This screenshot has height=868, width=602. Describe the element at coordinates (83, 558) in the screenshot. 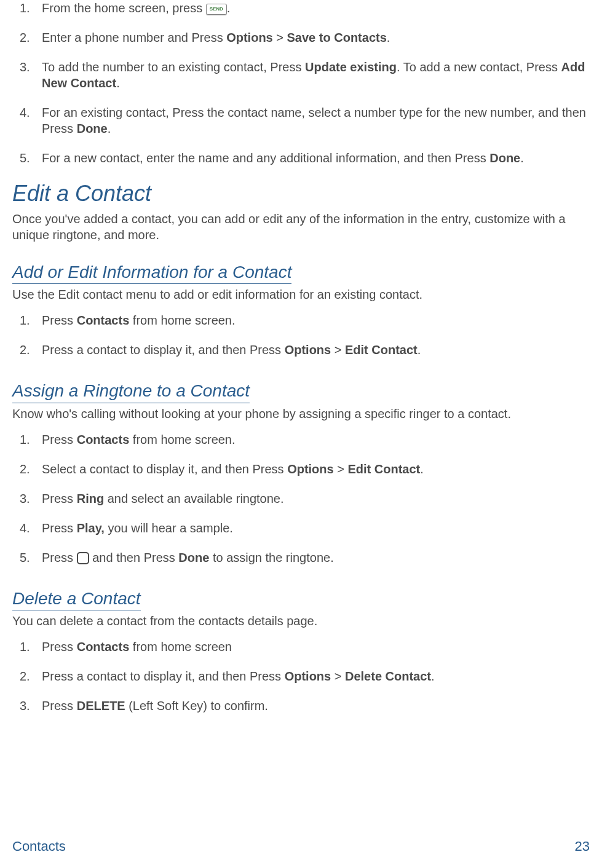

I see `ok-button-icon` at that location.